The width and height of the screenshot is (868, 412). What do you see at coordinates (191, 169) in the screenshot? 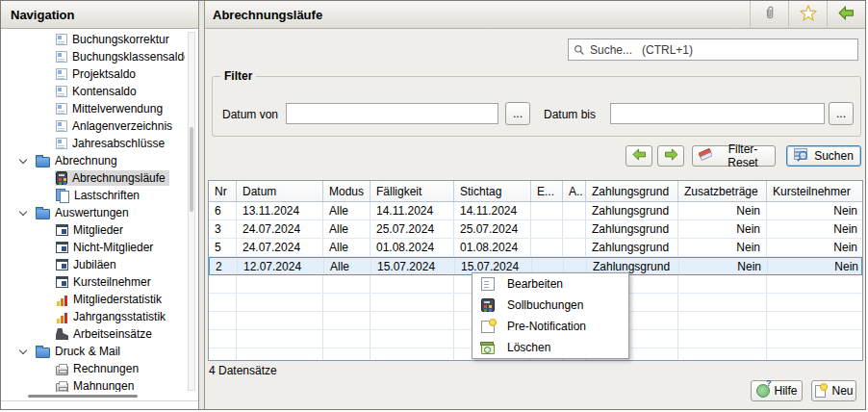
I see `nav-vertical-scrollbar-thumb` at bounding box center [191, 169].